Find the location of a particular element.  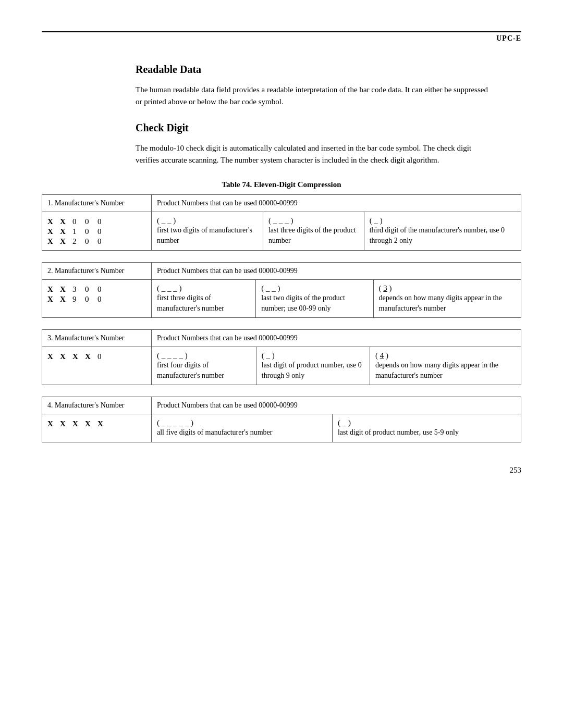

check-digit-title: Check Digit is located at coordinates (328, 128).